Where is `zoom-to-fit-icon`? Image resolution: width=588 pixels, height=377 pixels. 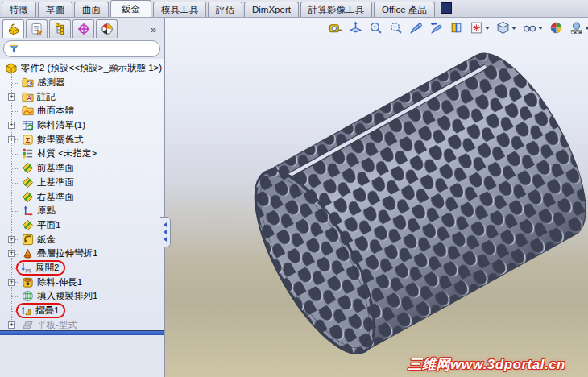
zoom-to-fit-icon is located at coordinates (356, 27).